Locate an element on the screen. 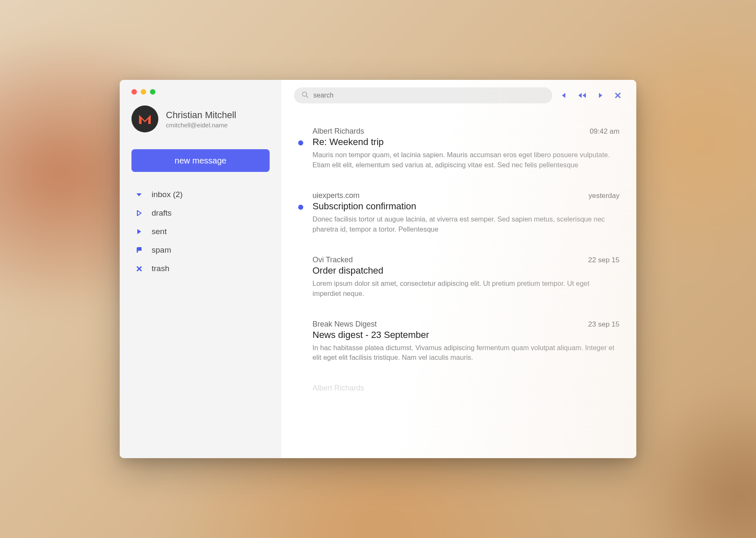  message-time: yesterday is located at coordinates (604, 196).